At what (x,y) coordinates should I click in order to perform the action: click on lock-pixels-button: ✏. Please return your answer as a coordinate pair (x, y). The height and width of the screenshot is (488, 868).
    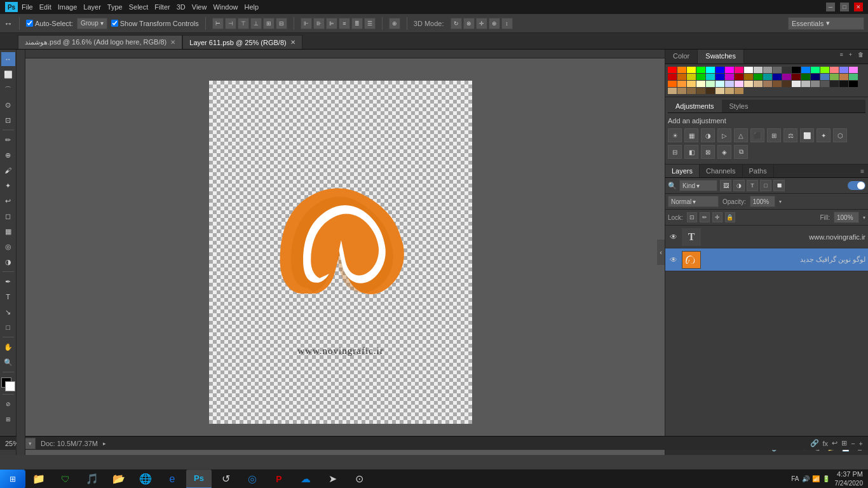
    Looking at the image, I should click on (705, 217).